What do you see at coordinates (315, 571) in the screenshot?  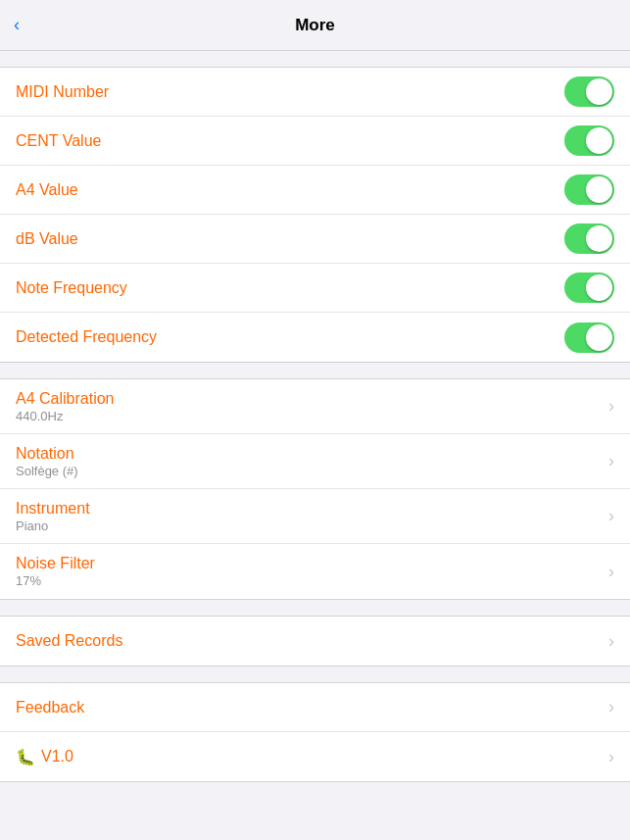 I see `nav-row-noise-filter: Noise Filter17%›` at bounding box center [315, 571].